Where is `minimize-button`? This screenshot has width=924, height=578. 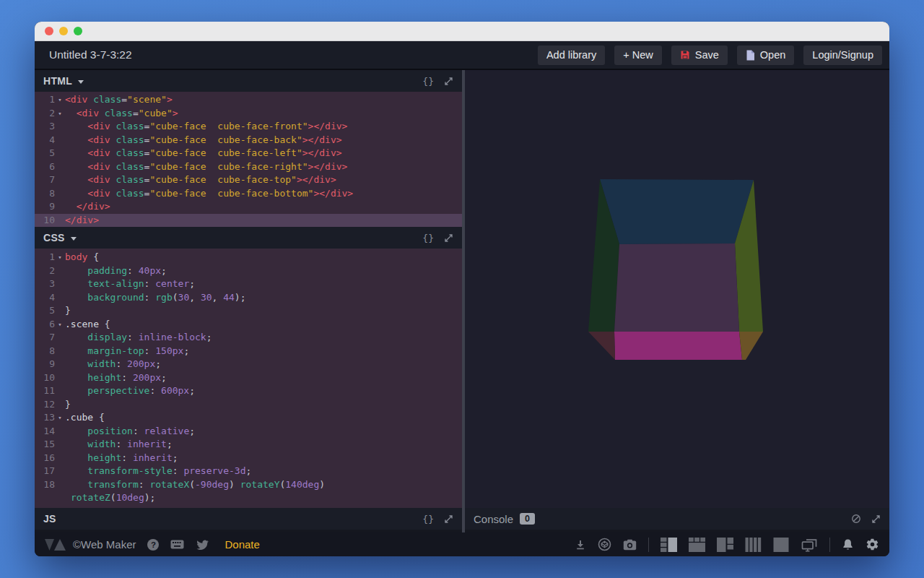 minimize-button is located at coordinates (64, 31).